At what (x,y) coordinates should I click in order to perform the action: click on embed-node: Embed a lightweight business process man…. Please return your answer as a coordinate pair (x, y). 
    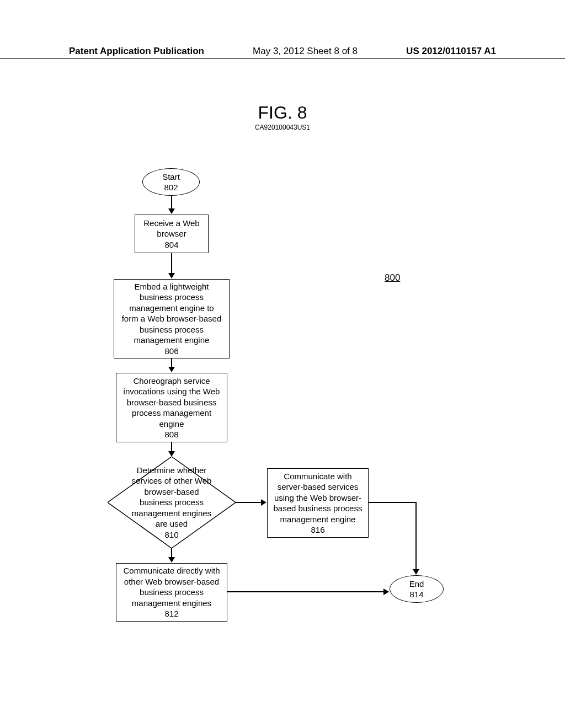
    Looking at the image, I should click on (172, 319).